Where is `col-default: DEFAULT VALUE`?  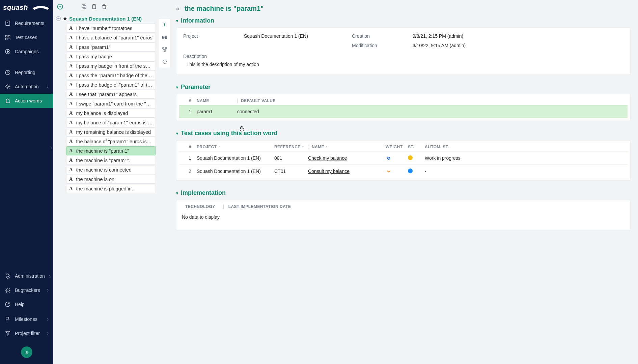
col-default: DEFAULT VALUE is located at coordinates (431, 101).